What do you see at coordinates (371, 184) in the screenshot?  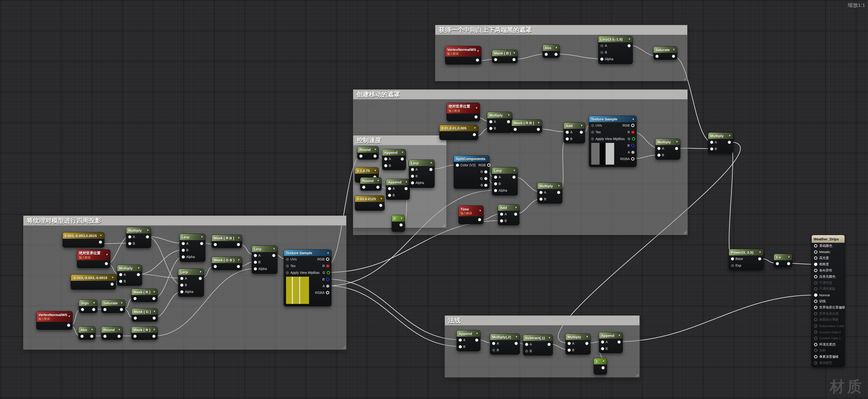 I see `node-round2: Round▼` at bounding box center [371, 184].